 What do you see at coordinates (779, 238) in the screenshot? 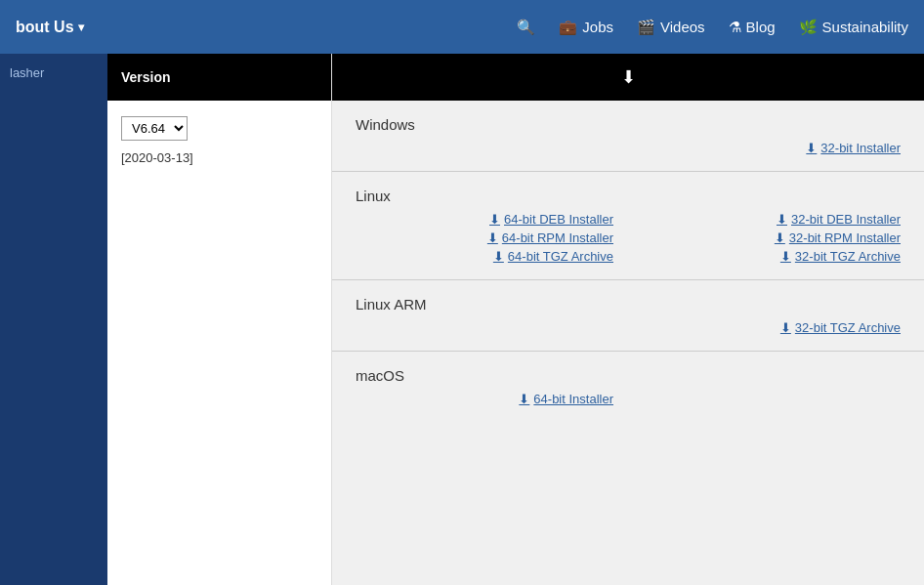
I see `download-icon-l32rpm: ⬇` at bounding box center [779, 238].